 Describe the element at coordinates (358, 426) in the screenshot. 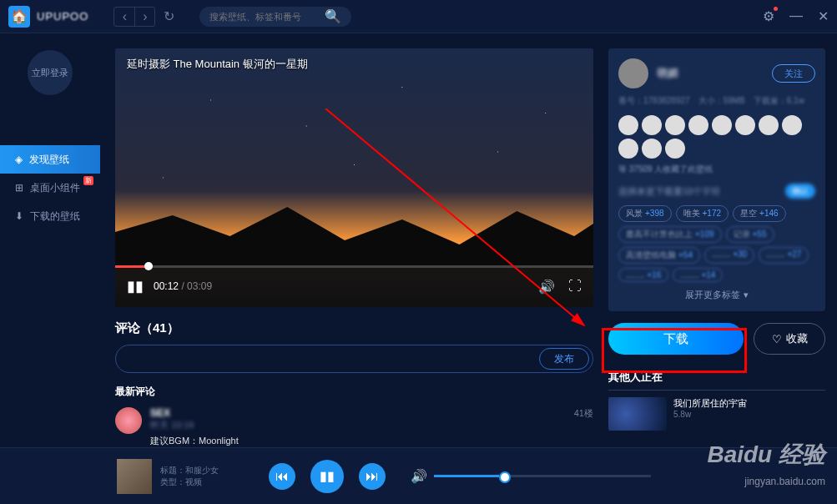

I see `comment-time: 昨天 10:16` at that location.